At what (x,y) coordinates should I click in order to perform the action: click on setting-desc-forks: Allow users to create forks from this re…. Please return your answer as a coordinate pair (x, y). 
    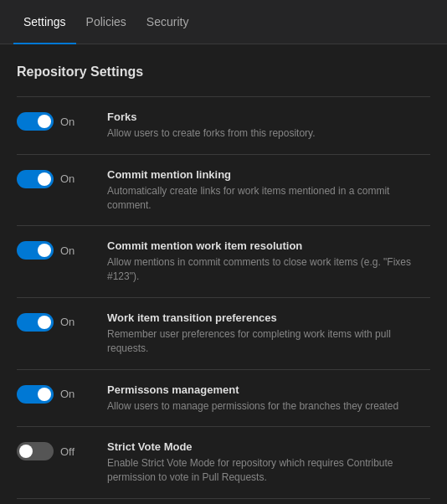
    Looking at the image, I should click on (269, 134).